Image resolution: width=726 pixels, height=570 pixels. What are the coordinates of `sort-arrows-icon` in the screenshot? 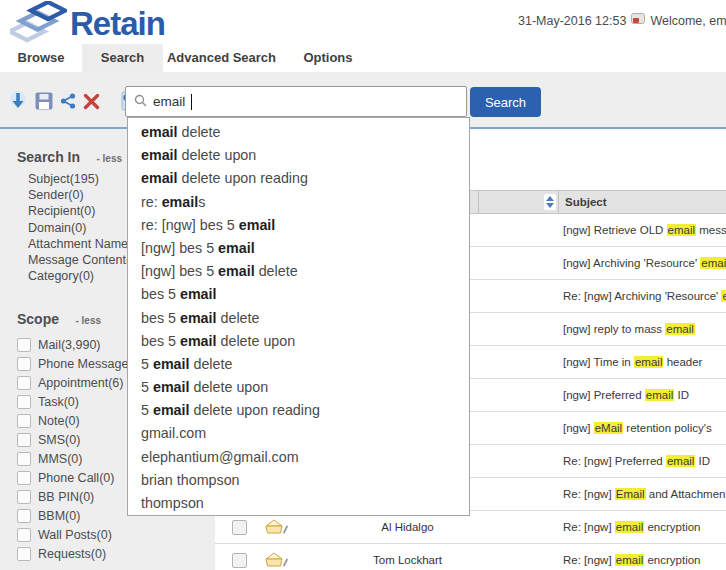 It's located at (550, 202).